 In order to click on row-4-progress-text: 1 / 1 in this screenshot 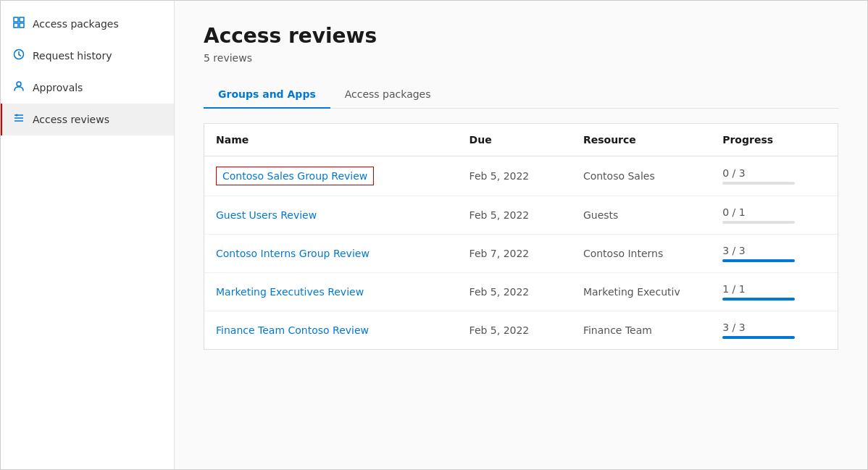, I will do `click(774, 289)`.